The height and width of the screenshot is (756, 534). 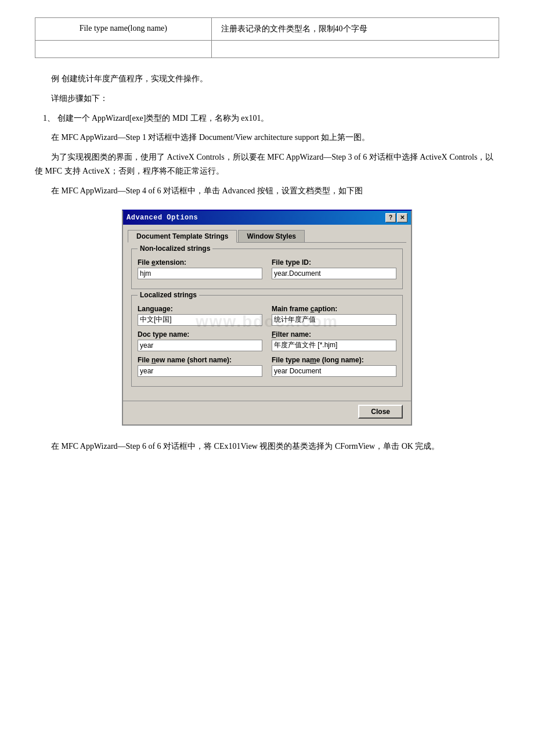 I want to click on close-button: Close, so click(x=381, y=412).